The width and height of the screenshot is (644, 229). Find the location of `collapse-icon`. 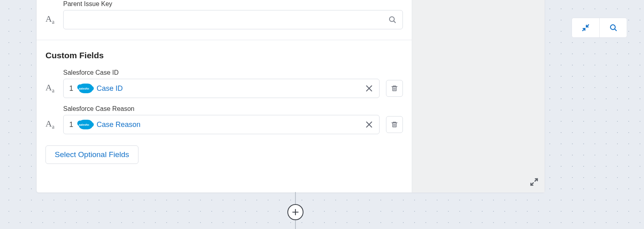

collapse-icon is located at coordinates (586, 28).